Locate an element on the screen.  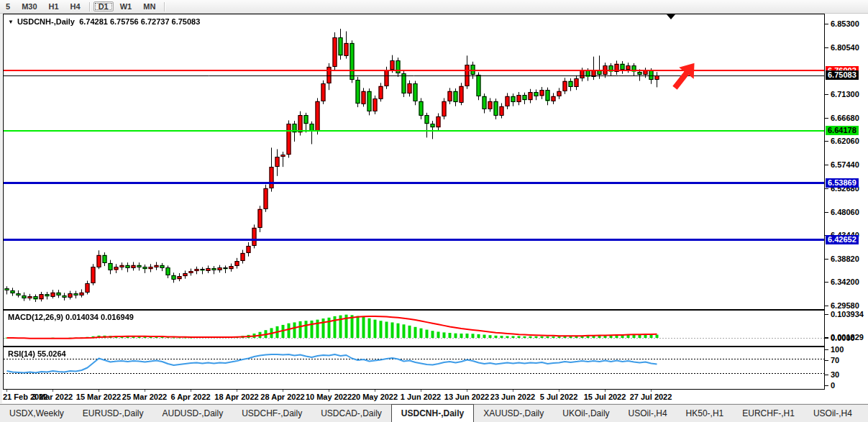
rsi-axis-30: 30 is located at coordinates (832, 375).